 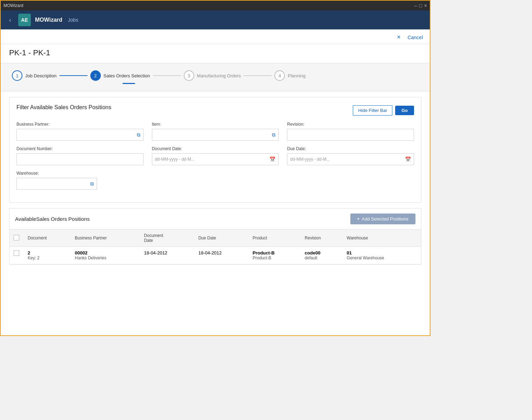 I want to click on step-1: 1 Job Description, so click(x=34, y=76).